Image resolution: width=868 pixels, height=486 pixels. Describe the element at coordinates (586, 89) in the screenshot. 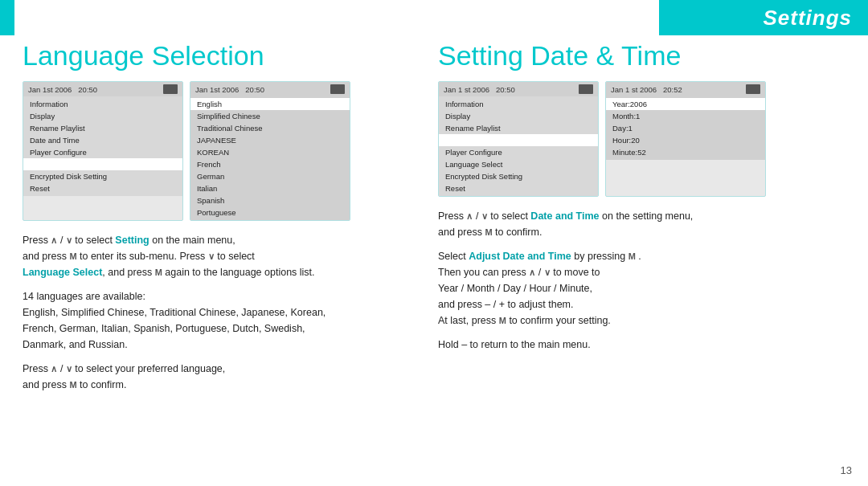

I see `dt-device1-icon` at that location.